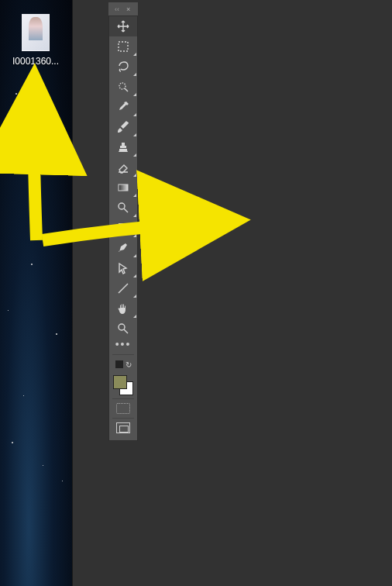 Image resolution: width=392 pixels, height=586 pixels. Describe the element at coordinates (123, 188) in the screenshot. I see `gradient-tool` at that location.